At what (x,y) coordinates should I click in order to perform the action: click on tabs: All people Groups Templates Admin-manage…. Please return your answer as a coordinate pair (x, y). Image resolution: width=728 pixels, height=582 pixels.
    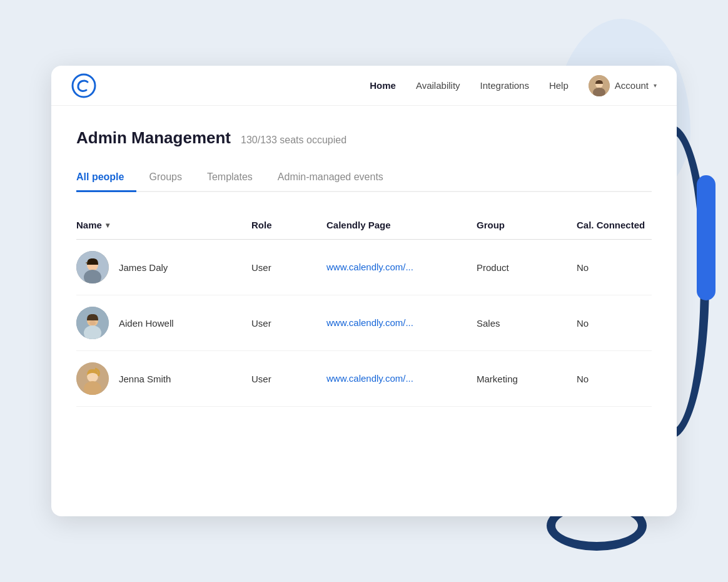
    Looking at the image, I should click on (364, 179).